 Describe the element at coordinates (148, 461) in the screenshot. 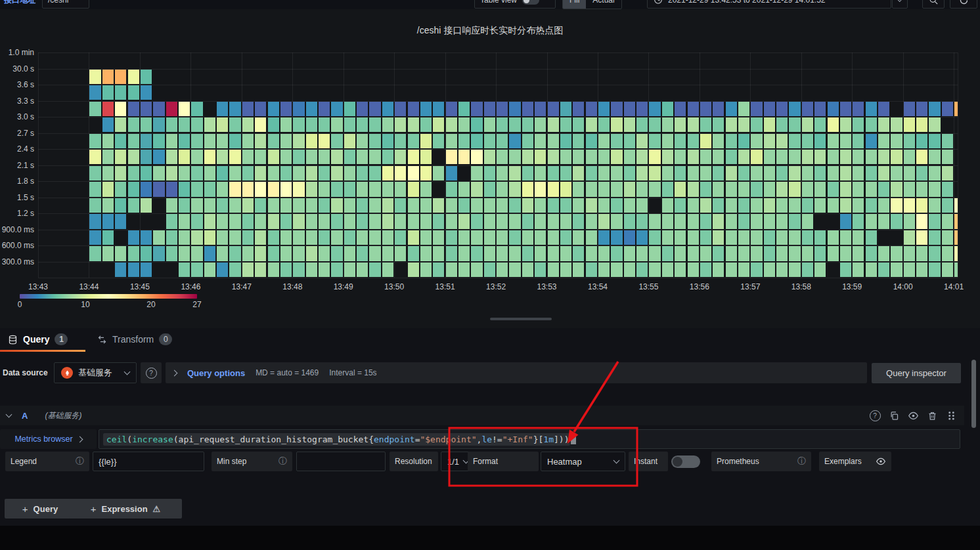

I see `legend-input` at that location.